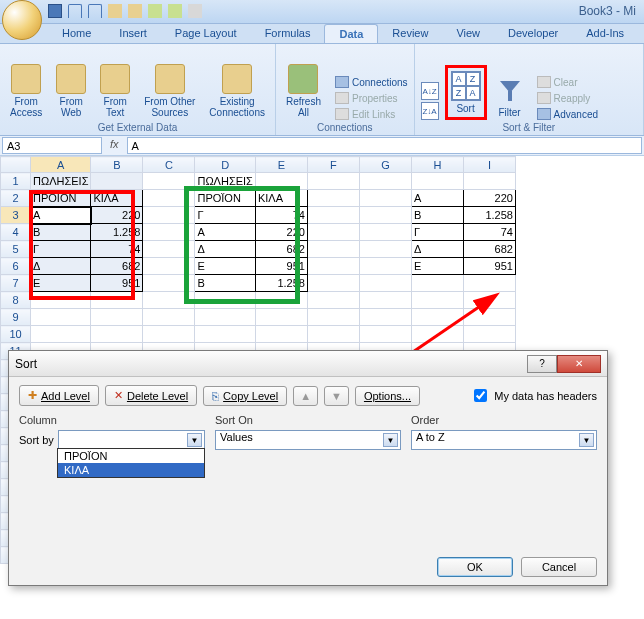 The height and width of the screenshot is (619, 644). What do you see at coordinates (133, 34) in the screenshot?
I see `tab-insert: Insert` at bounding box center [133, 34].